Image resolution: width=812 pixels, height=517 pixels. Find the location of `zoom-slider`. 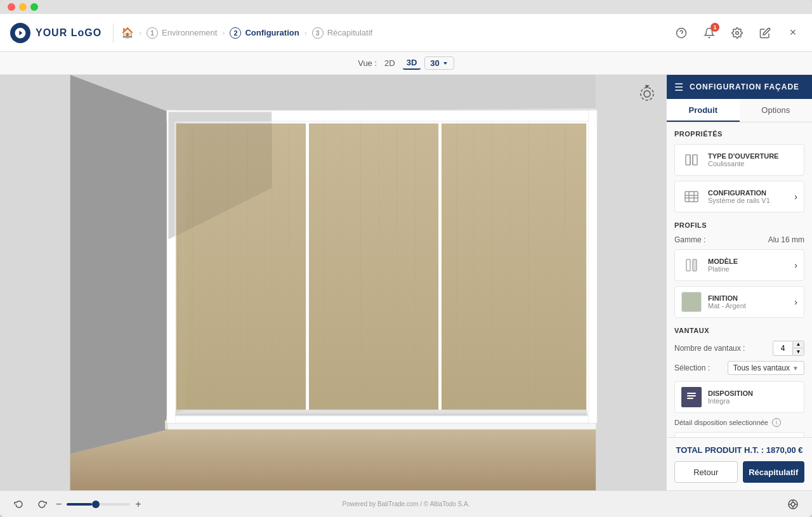

zoom-slider is located at coordinates (98, 504).